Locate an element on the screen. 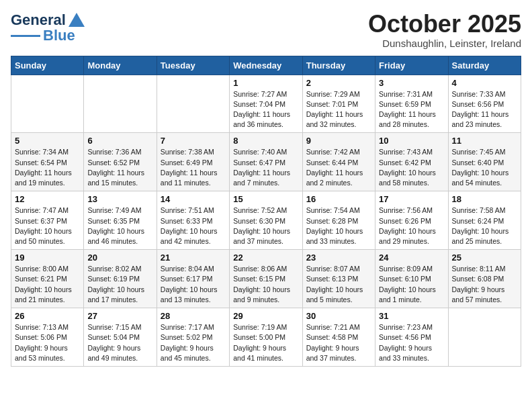  day-info: Sunrise: 8:11 AM Sunset: 6:08 PM Dayligh… is located at coordinates (485, 285).